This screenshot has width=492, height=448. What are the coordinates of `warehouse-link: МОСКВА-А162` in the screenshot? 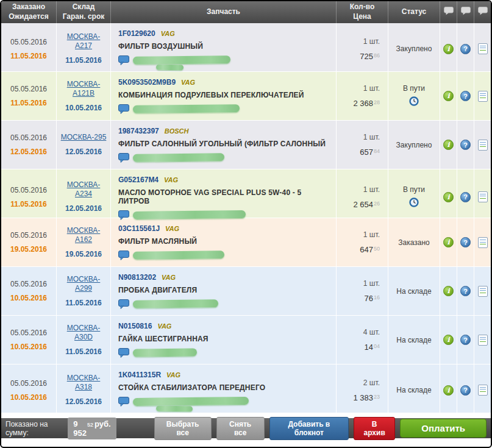 It's located at (84, 235).